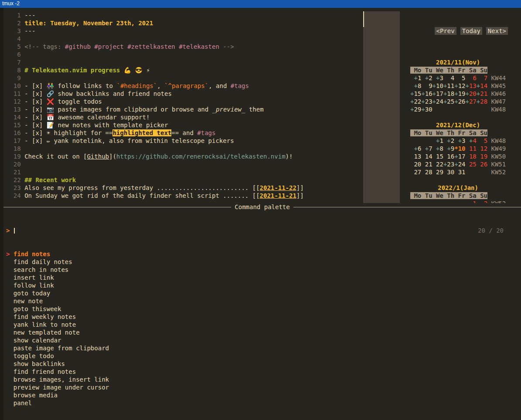  Describe the element at coordinates (497, 31) in the screenshot. I see `calendar-next-button: Next>` at that location.